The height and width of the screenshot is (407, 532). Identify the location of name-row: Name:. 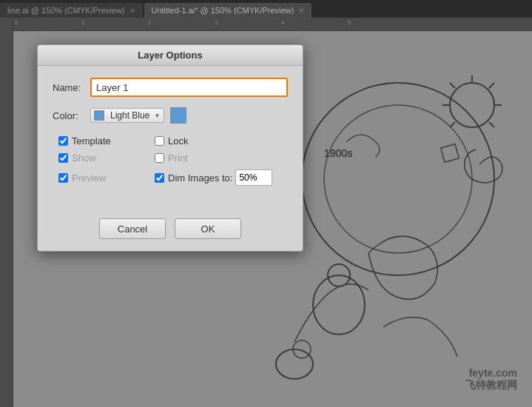
(170, 87).